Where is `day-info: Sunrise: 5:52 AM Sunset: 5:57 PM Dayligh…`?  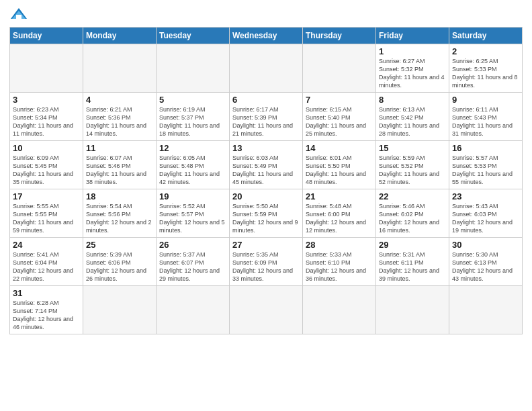
day-info: Sunrise: 5:52 AM Sunset: 5:57 PM Dayligh… is located at coordinates (193, 219).